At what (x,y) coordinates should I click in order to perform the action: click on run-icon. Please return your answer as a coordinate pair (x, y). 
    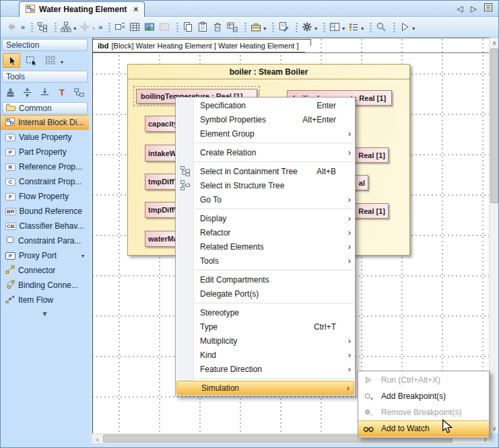
    Looking at the image, I should click on (405, 27).